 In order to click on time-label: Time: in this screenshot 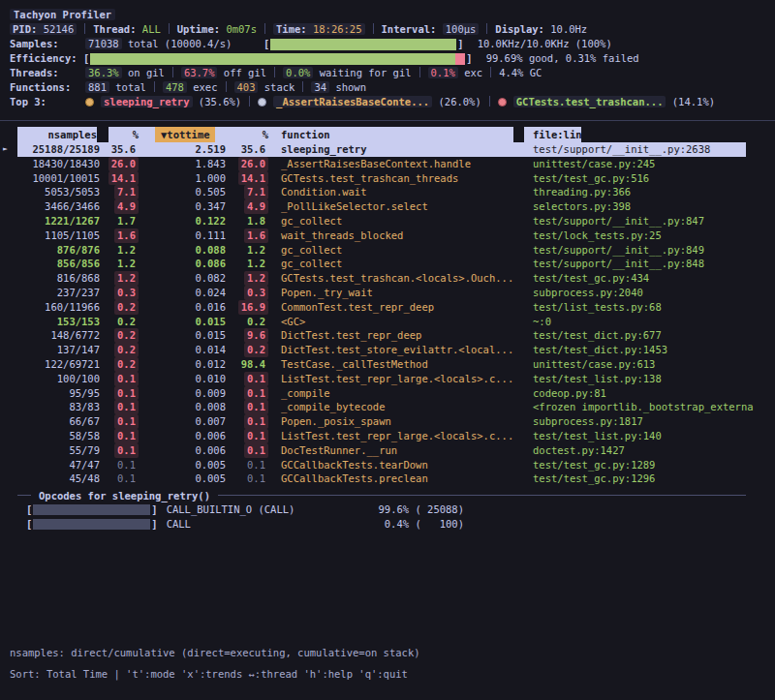, I will do `click(292, 29)`.